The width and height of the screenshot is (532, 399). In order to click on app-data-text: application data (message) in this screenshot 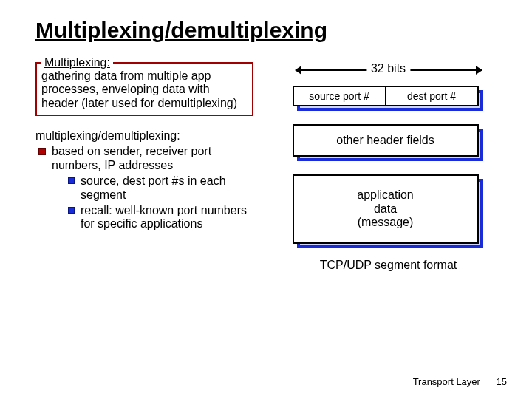, I will do `click(386, 208)`.